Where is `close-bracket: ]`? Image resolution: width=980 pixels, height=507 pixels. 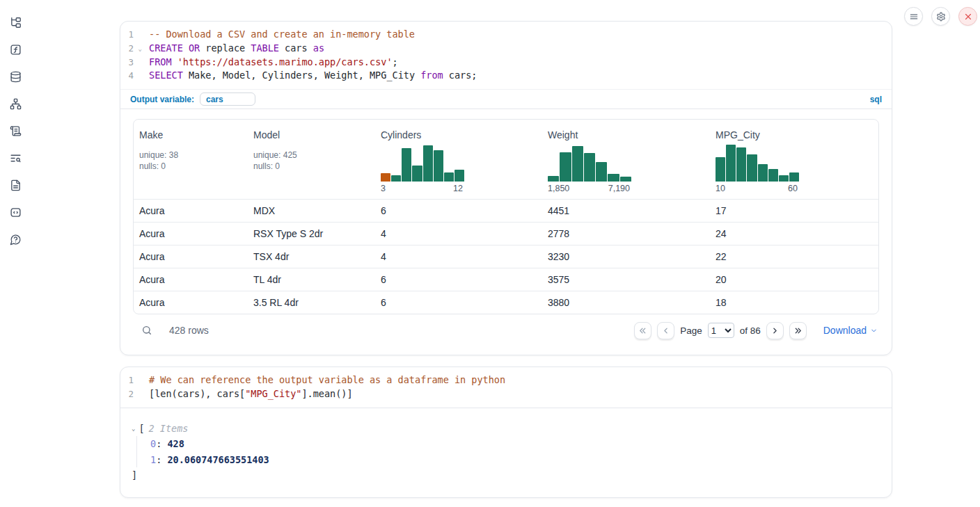 close-bracket: ] is located at coordinates (505, 476).